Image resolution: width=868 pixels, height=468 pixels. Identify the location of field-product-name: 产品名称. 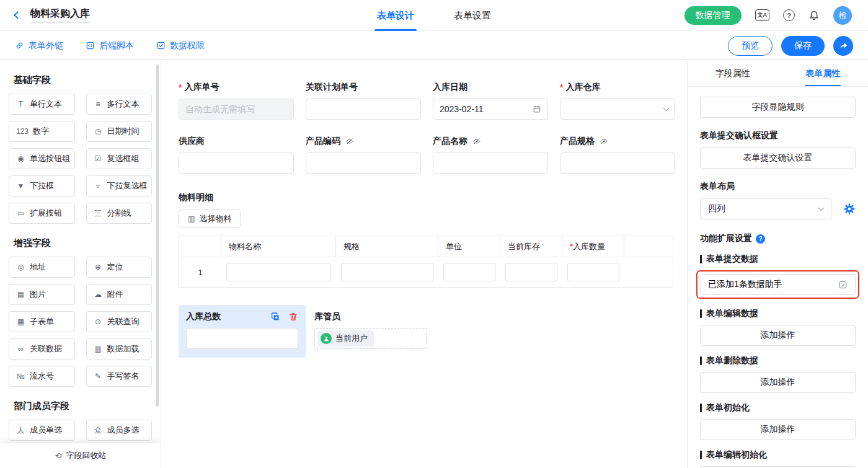
(490, 155).